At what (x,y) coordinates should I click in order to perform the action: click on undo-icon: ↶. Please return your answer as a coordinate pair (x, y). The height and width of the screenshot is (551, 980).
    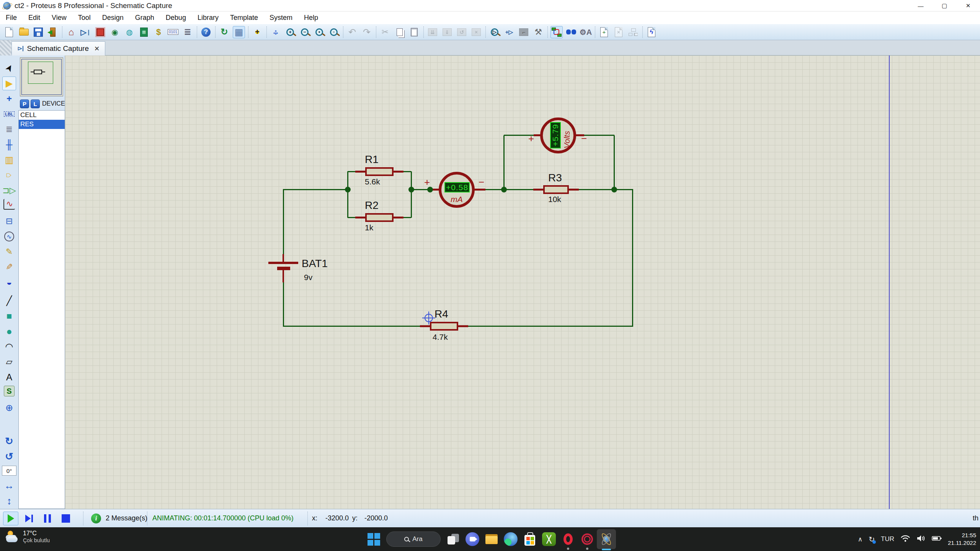
    Looking at the image, I should click on (352, 32).